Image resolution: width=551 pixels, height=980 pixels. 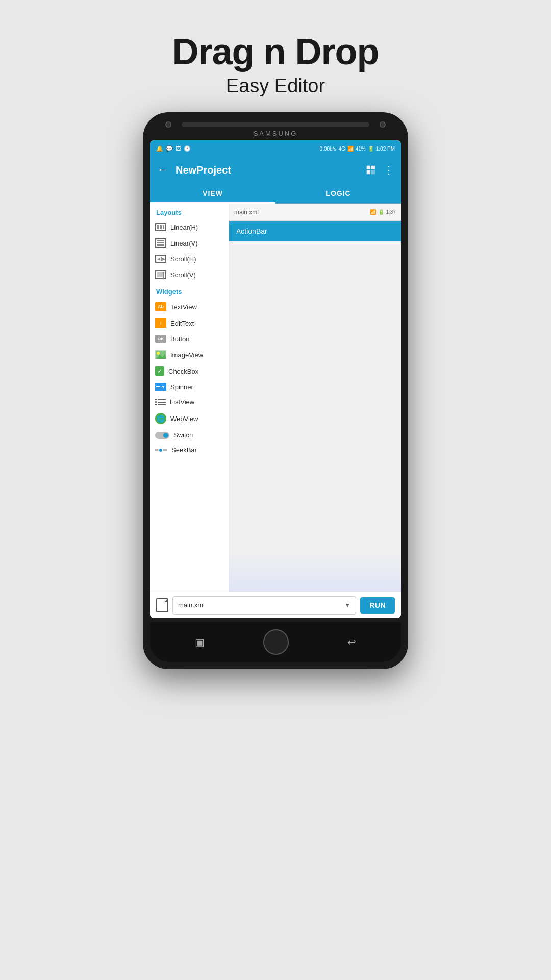 What do you see at coordinates (161, 259) in the screenshot?
I see `scrollh-icon: ◀ ▶` at bounding box center [161, 259].